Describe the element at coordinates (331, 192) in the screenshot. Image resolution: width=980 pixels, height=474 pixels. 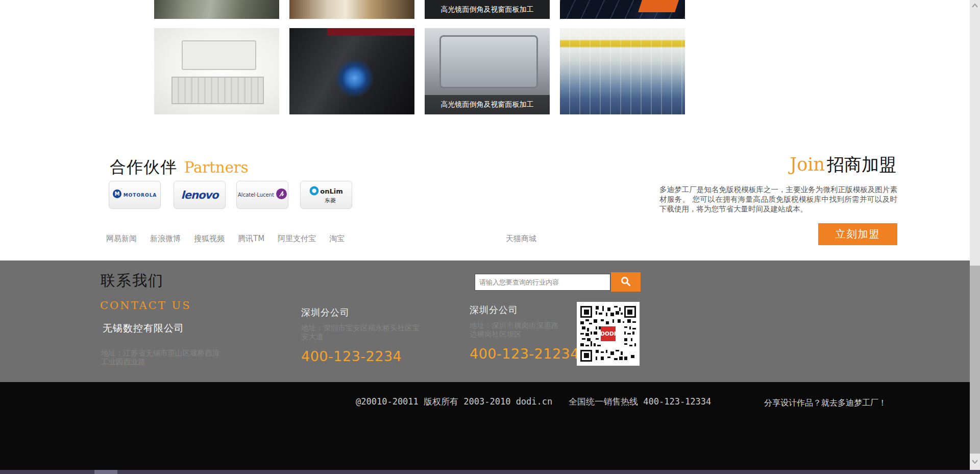
I see `donlim-label-en: onLim` at that location.